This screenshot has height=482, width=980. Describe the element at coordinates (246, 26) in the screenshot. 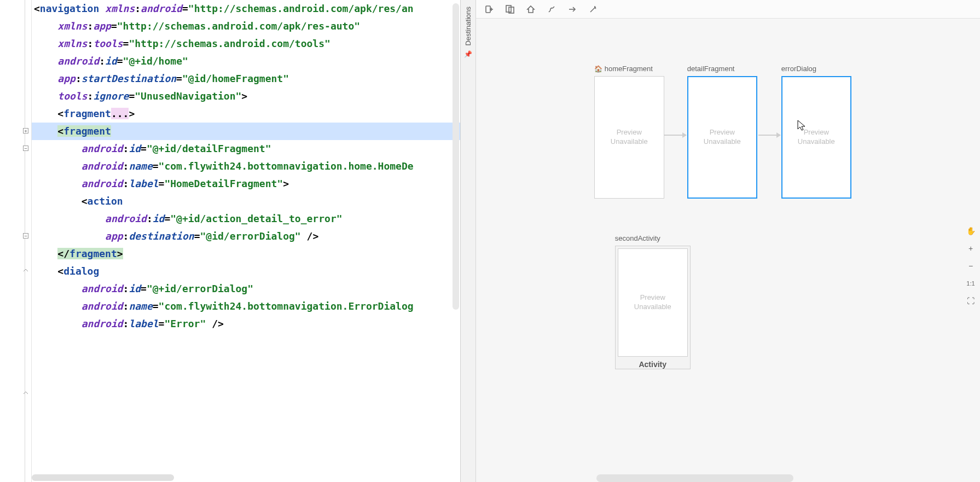

I see `code-line: xmlns:app="http://schemas.android.com/ap…` at that location.